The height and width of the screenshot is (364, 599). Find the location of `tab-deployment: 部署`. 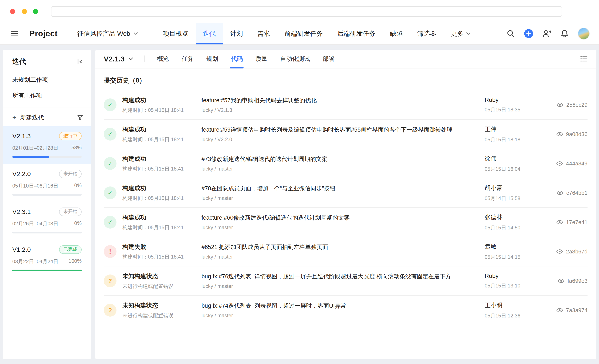

tab-deployment: 部署 is located at coordinates (329, 59).